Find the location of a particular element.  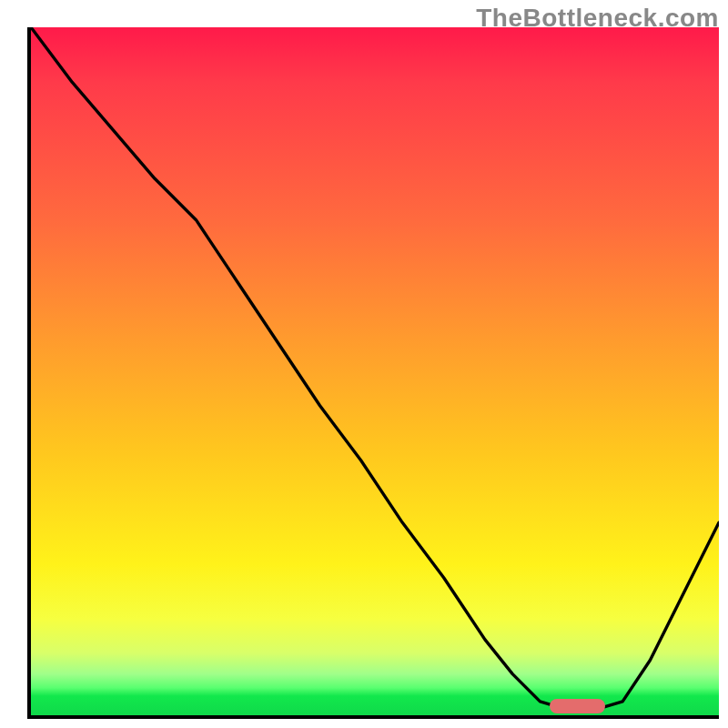

watermark-text: TheBottleneck.com is located at coordinates (597, 18).